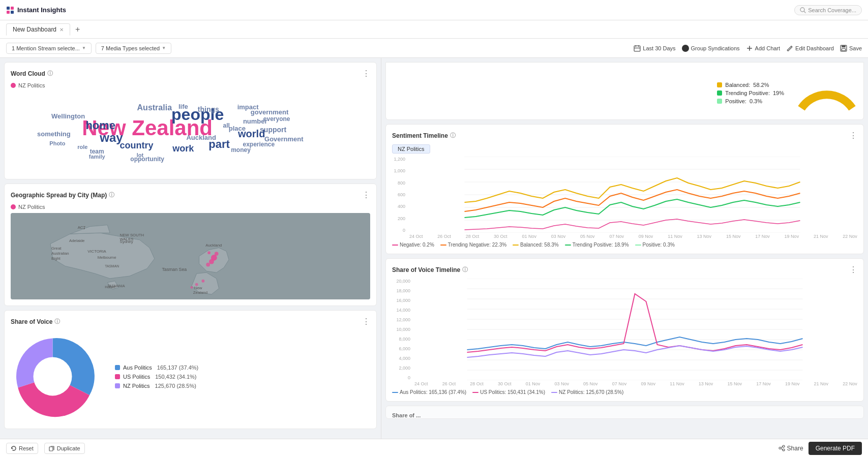 The height and width of the screenshot is (457, 868). Describe the element at coordinates (133, 48) in the screenshot. I see `media-types-filter: 7 Media Types selected ▼` at that location.